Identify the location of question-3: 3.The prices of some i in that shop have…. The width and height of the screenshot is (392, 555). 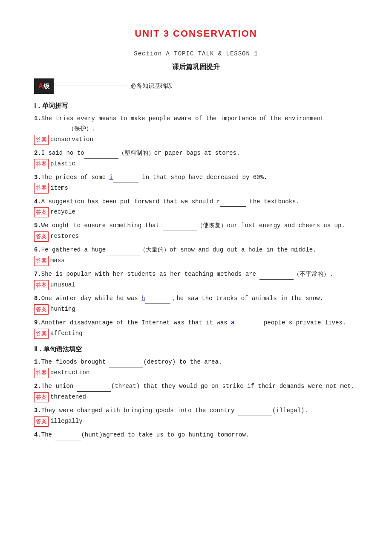
(196, 183).